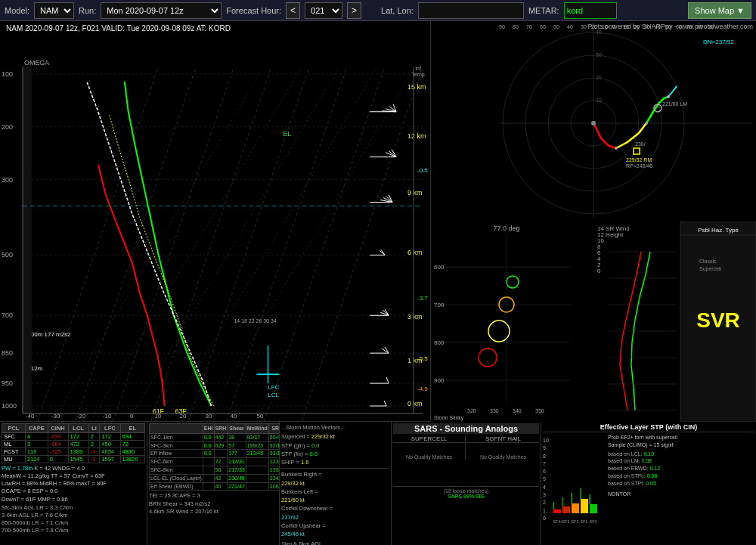 This screenshot has height=545, width=756. I want to click on col-li: LI, so click(94, 429).